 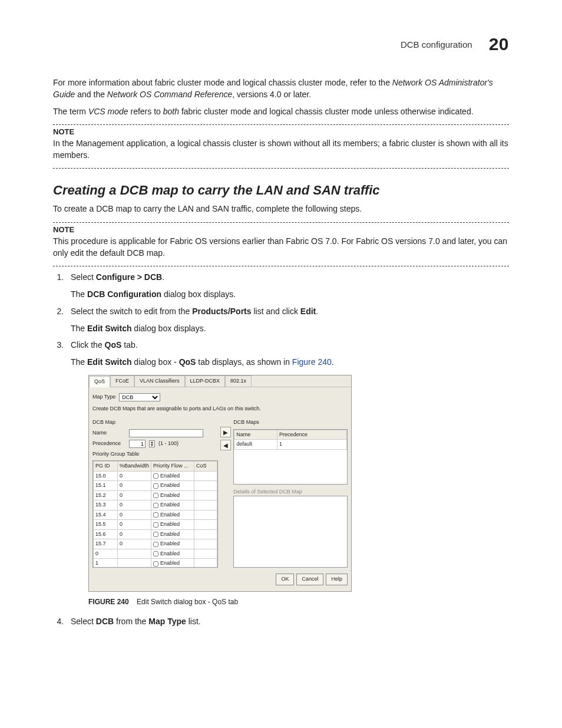 What do you see at coordinates (156, 486) in the screenshot?
I see `table-row: 15.10Enabled` at bounding box center [156, 486].